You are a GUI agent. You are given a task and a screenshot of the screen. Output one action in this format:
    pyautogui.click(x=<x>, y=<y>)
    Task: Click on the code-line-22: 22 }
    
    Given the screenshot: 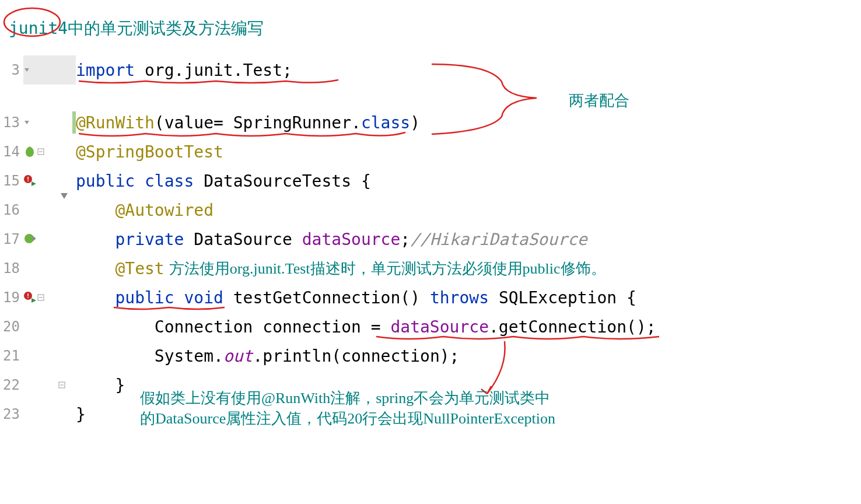 What is the action you would take?
    pyautogui.click(x=328, y=385)
    